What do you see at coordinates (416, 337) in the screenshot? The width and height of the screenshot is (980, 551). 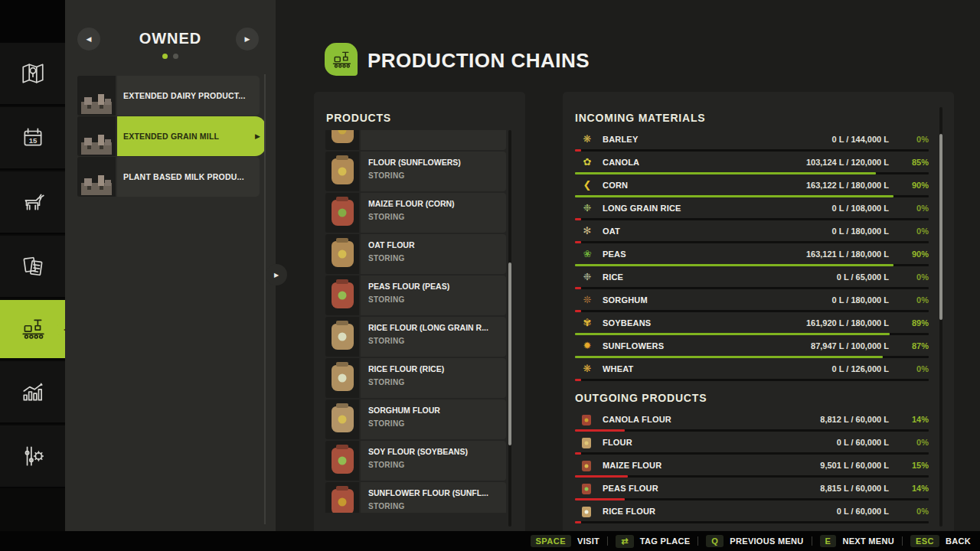 I see `product-list-item: RICE FLOUR (LONG GRAIN R... STORING` at bounding box center [416, 337].